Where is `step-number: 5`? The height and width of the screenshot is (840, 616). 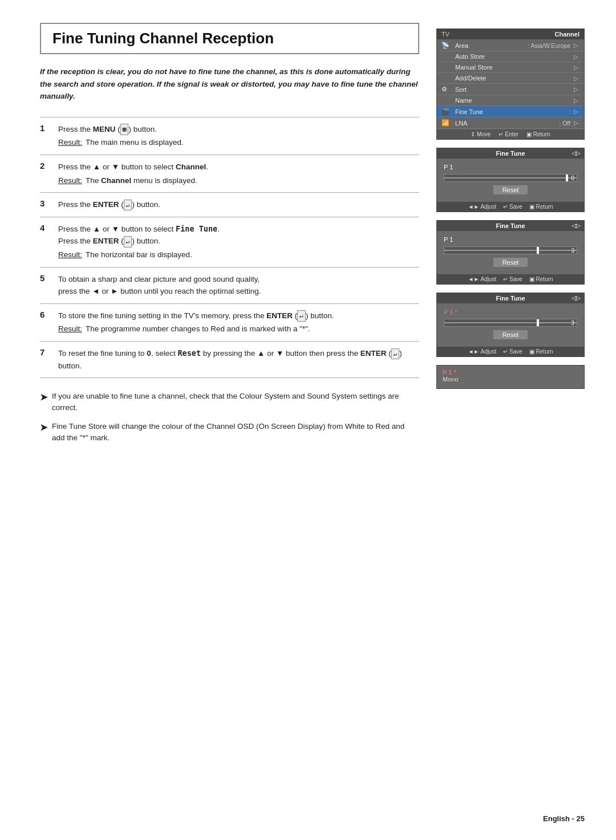
step-number: 5 is located at coordinates (48, 285).